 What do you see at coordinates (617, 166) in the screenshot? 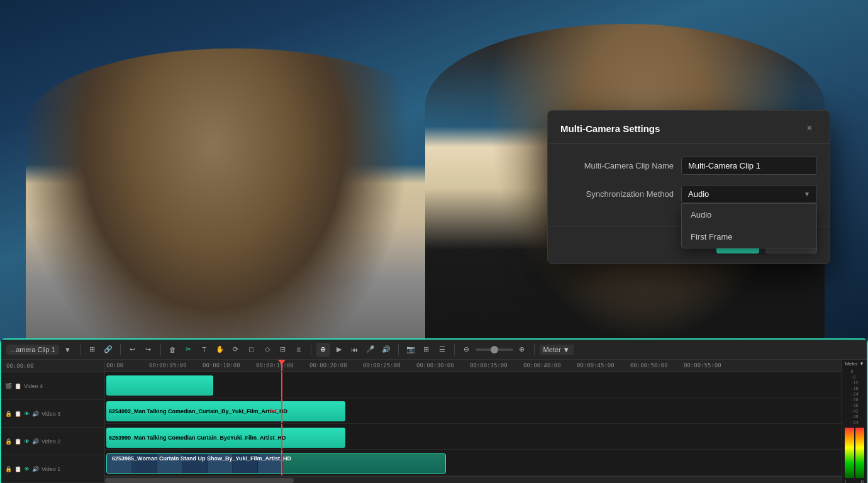
I see `clip-name-label: Multi-Camera Clip Name` at bounding box center [617, 166].